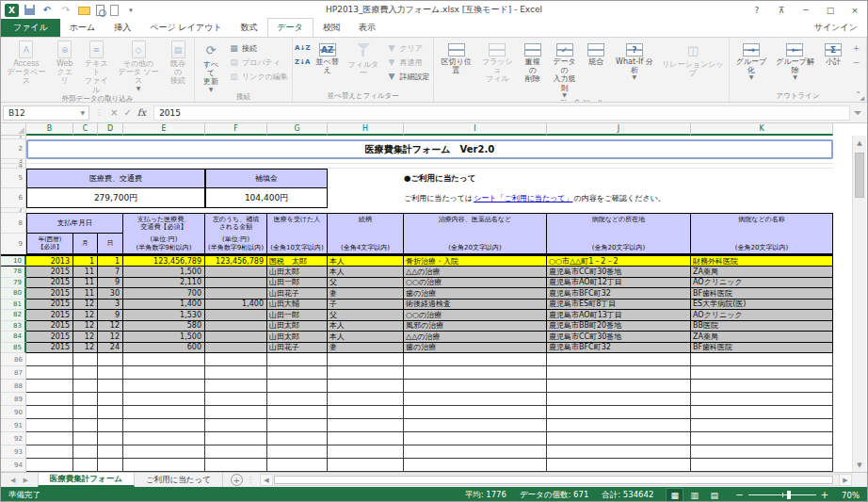 This screenshot has width=868, height=502. I want to click on cell: 本人, so click(365, 261).